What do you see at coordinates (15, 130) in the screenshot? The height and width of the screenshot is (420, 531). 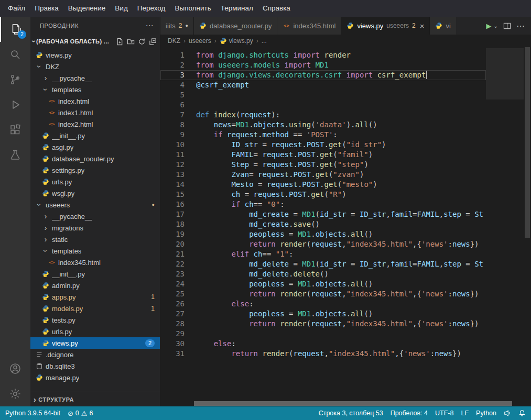 I see `extensions-icon` at bounding box center [15, 130].